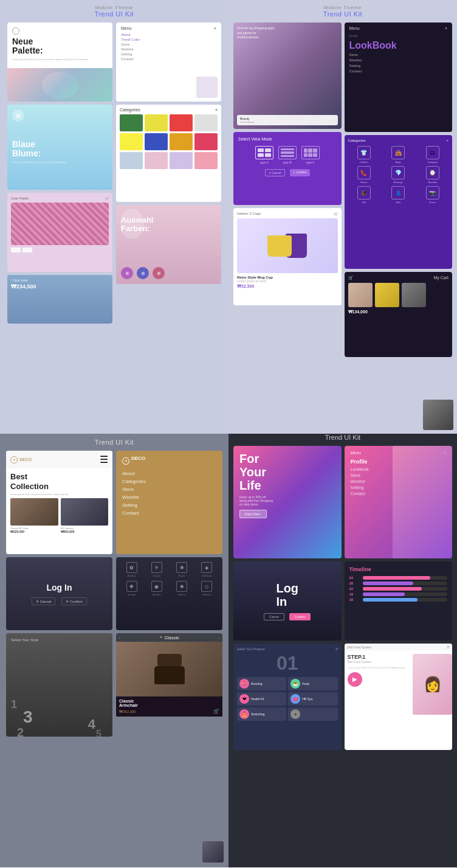  I want to click on q4-food-desc: Lorem ipsum dolor sit amet consectetur a…, so click(379, 668).